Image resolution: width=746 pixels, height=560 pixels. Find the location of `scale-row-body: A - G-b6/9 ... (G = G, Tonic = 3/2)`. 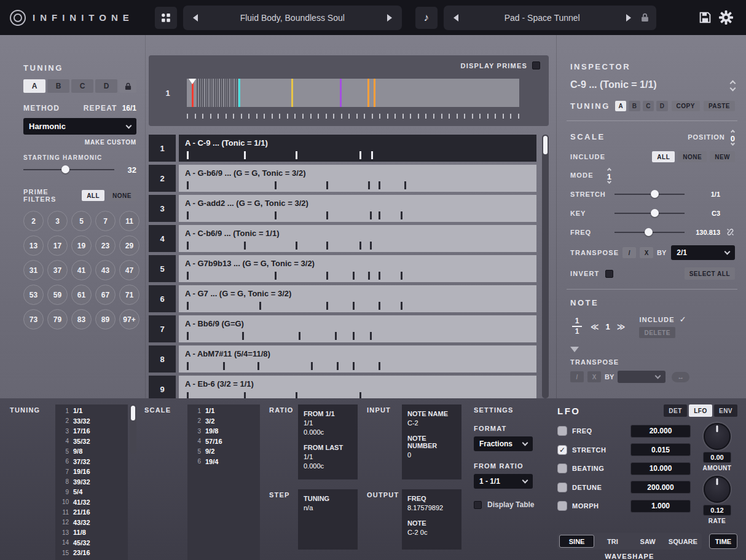

scale-row-body: A - G-b6/9 ... (G = G, Tonic = 3/2) is located at coordinates (358, 178).